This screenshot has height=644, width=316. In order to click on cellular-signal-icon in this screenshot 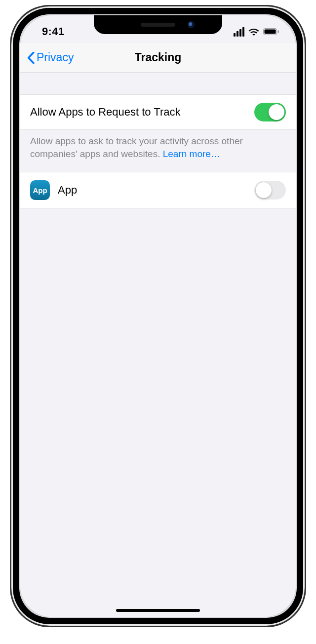, I will do `click(239, 32)`.